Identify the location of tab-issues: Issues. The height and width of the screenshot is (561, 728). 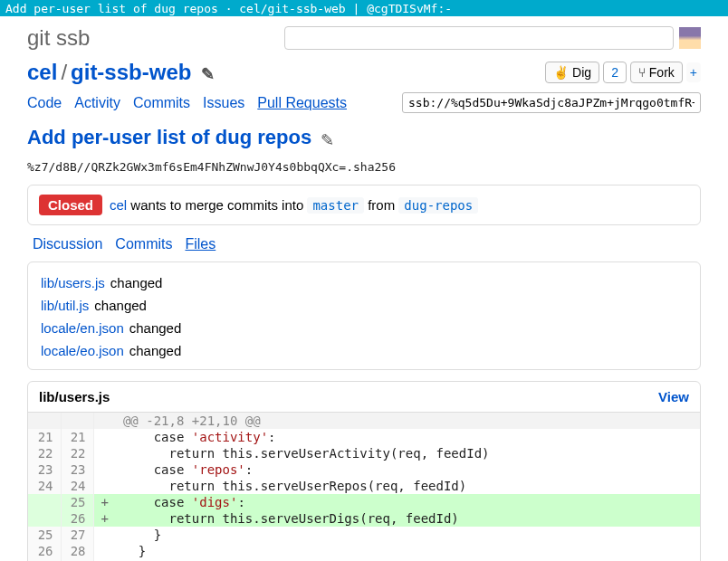
(224, 103).